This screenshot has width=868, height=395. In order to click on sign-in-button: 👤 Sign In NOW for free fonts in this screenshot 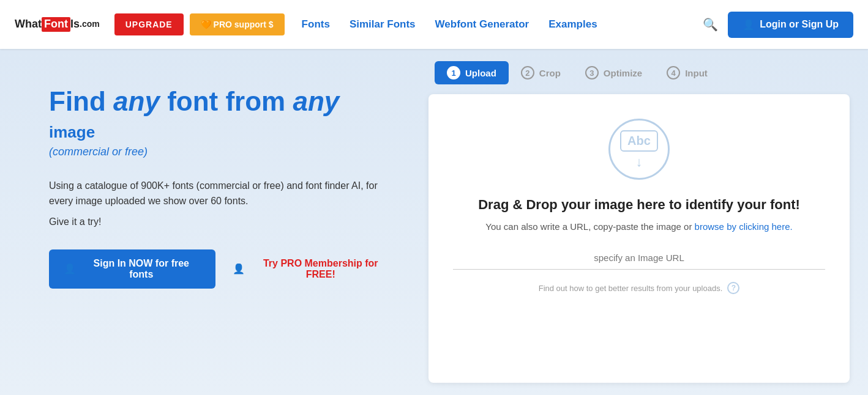, I will do `click(132, 269)`.